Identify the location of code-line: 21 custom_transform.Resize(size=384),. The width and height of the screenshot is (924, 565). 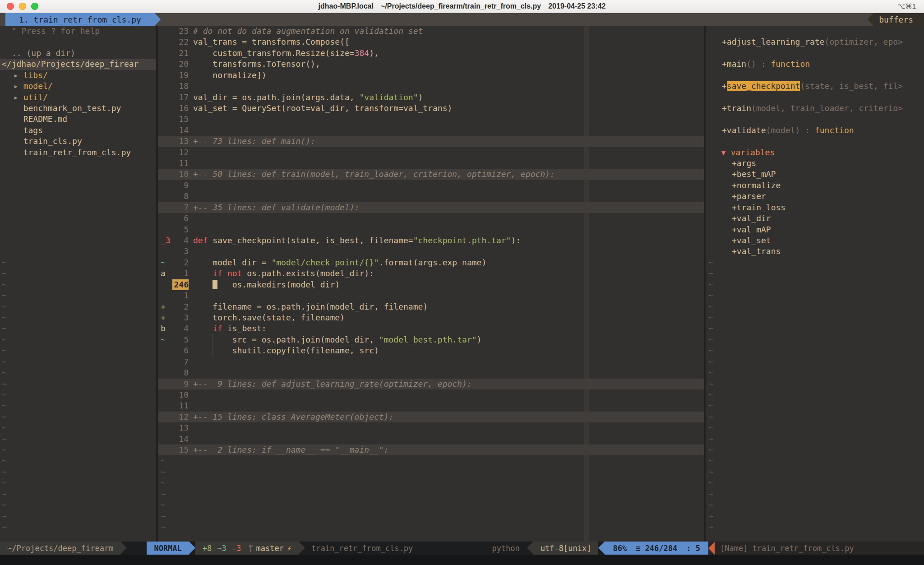
(431, 53).